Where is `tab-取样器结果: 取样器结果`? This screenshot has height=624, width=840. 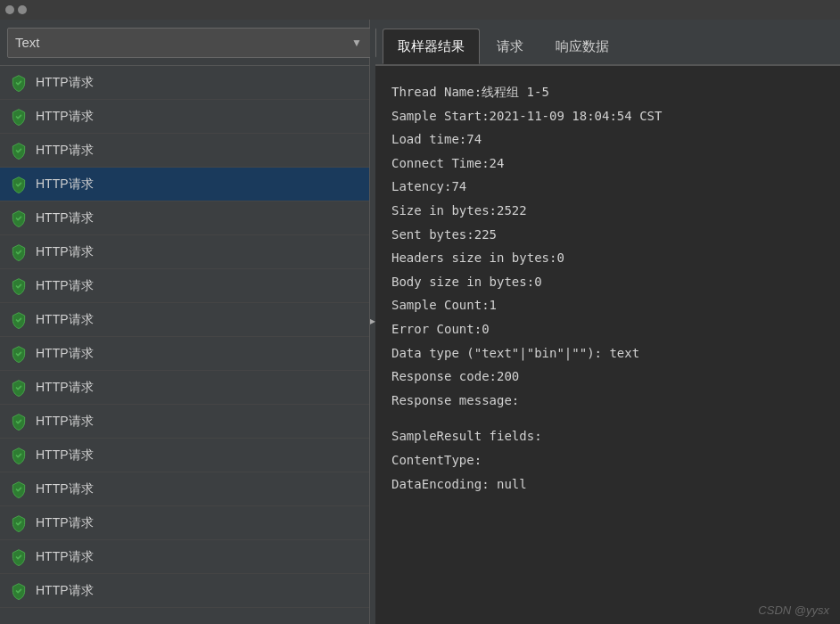 tab-取样器结果: 取样器结果 is located at coordinates (432, 46).